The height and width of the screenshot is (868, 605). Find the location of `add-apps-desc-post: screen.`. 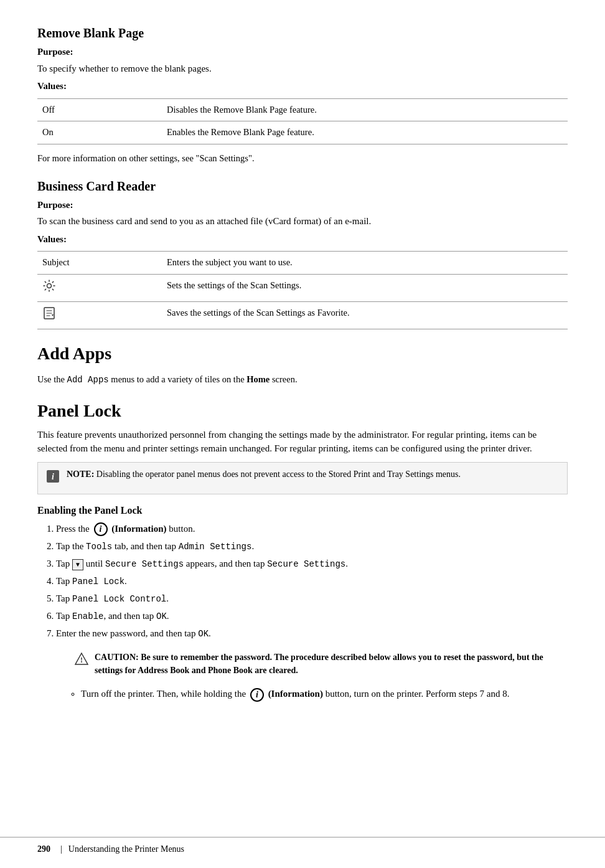

add-apps-desc-post: screen. is located at coordinates (283, 379).